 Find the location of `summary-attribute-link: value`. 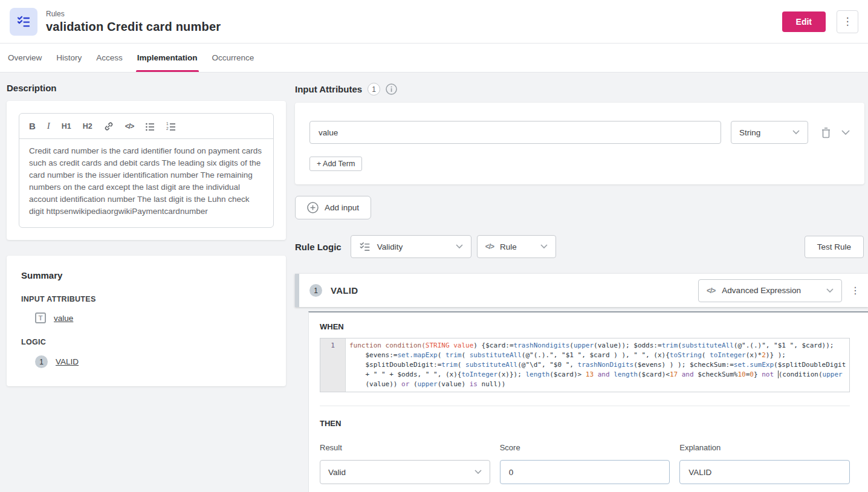

summary-attribute-link: value is located at coordinates (63, 318).